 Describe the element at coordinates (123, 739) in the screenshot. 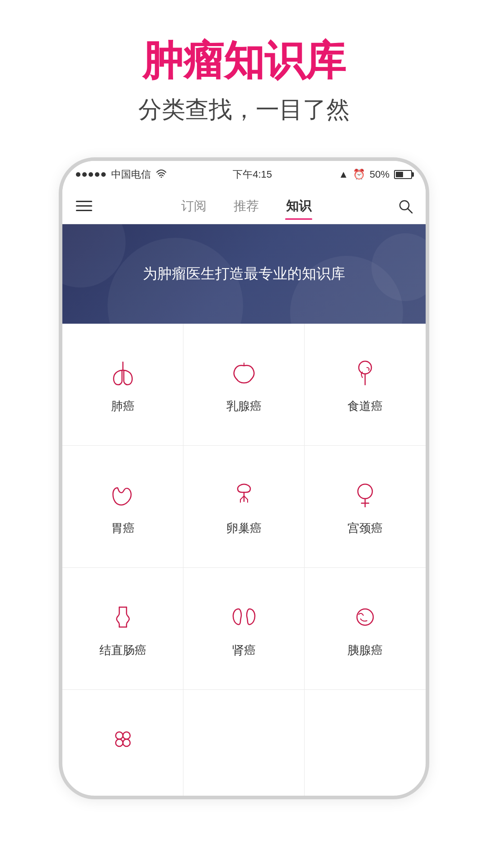

I see `other-icon` at that location.